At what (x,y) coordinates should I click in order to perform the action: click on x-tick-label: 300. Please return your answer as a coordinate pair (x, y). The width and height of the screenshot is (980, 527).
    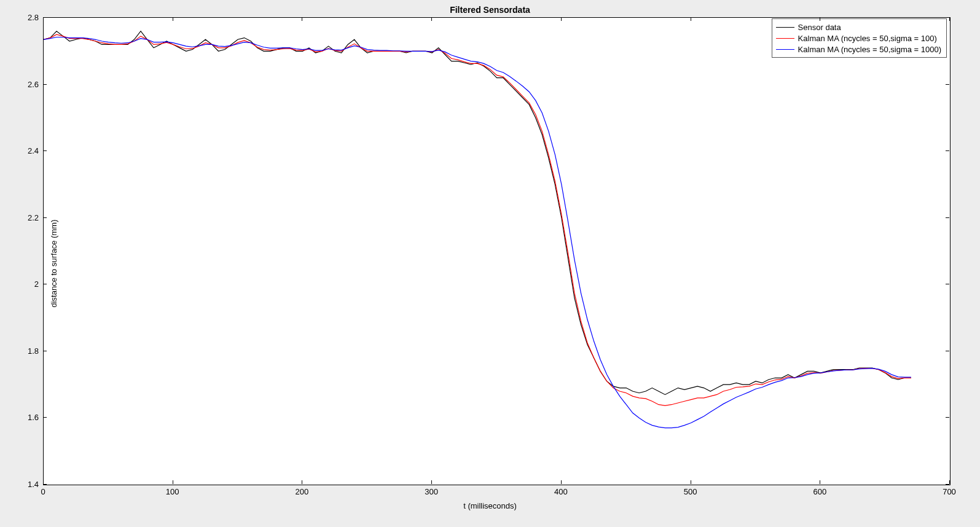
    Looking at the image, I should click on (431, 491).